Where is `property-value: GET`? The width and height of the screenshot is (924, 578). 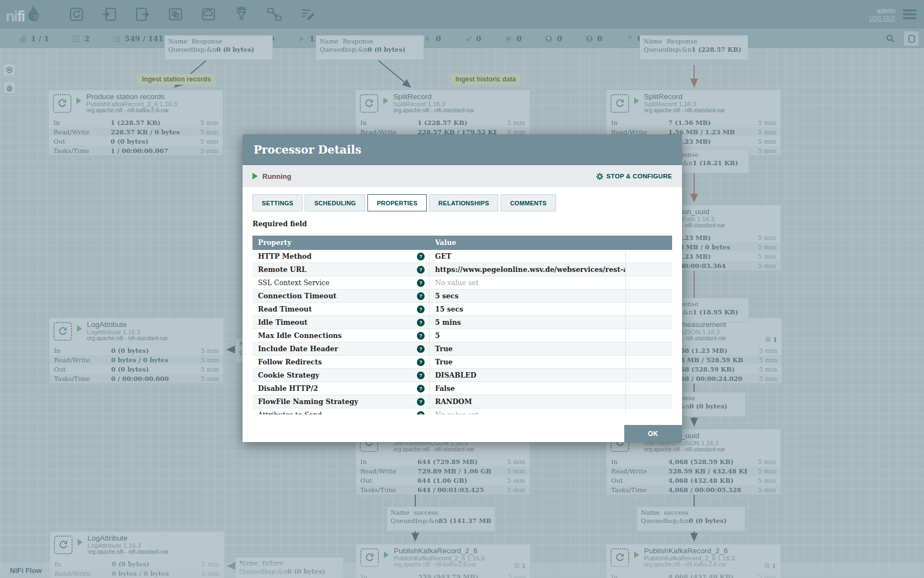
property-value: GET is located at coordinates (528, 257).